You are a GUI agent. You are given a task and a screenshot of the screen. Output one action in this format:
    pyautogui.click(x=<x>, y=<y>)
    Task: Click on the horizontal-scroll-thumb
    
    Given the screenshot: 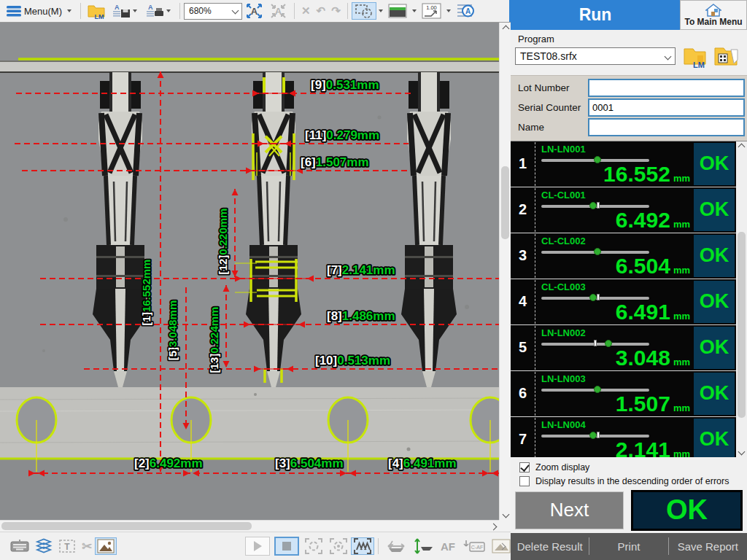 What is the action you would take?
    pyautogui.click(x=127, y=526)
    